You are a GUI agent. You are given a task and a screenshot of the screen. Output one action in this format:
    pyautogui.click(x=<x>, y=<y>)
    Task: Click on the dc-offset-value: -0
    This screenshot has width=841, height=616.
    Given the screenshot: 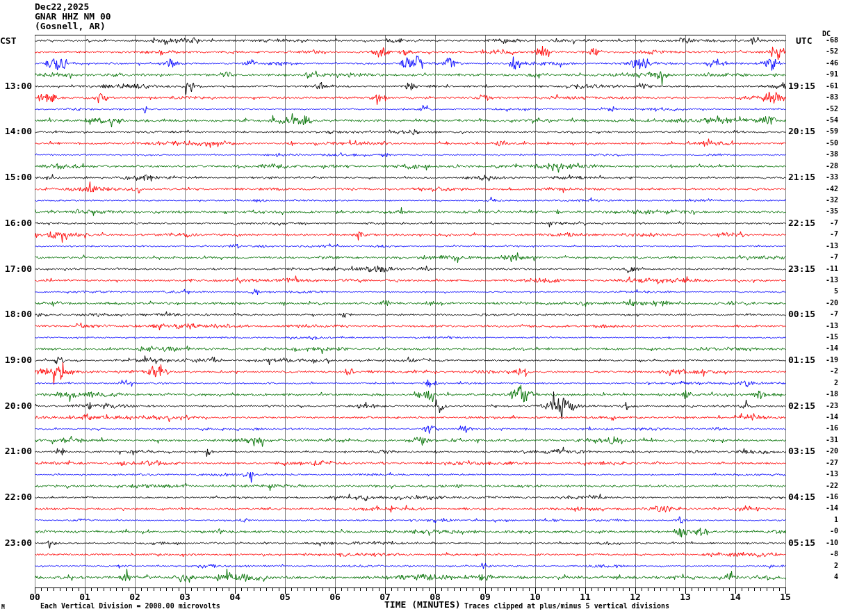 What is the action you would take?
    pyautogui.click(x=824, y=531)
    